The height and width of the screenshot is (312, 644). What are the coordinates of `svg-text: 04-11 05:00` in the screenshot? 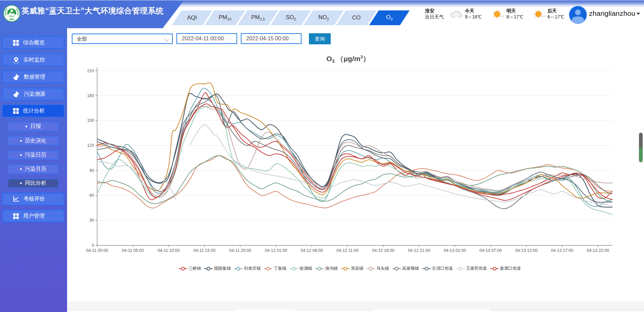 It's located at (133, 251).